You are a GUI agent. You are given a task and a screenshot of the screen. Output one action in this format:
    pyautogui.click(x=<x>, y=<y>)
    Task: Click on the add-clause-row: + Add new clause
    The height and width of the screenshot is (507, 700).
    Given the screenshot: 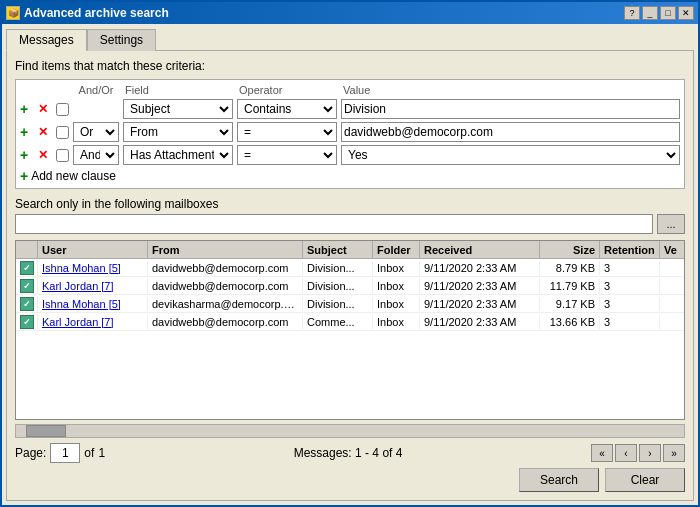 What is the action you would take?
    pyautogui.click(x=350, y=176)
    